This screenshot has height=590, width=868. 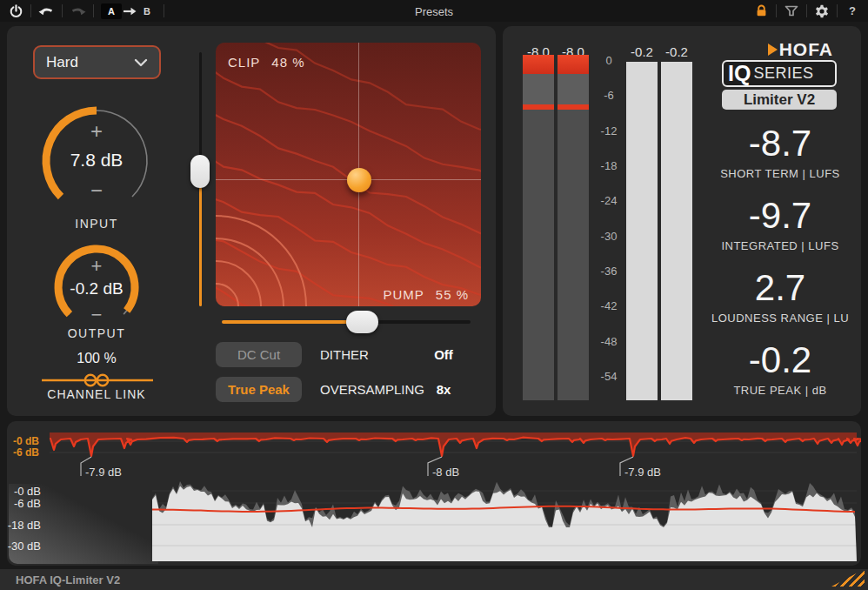 I want to click on logo-product: Limiter V2, so click(x=779, y=100).